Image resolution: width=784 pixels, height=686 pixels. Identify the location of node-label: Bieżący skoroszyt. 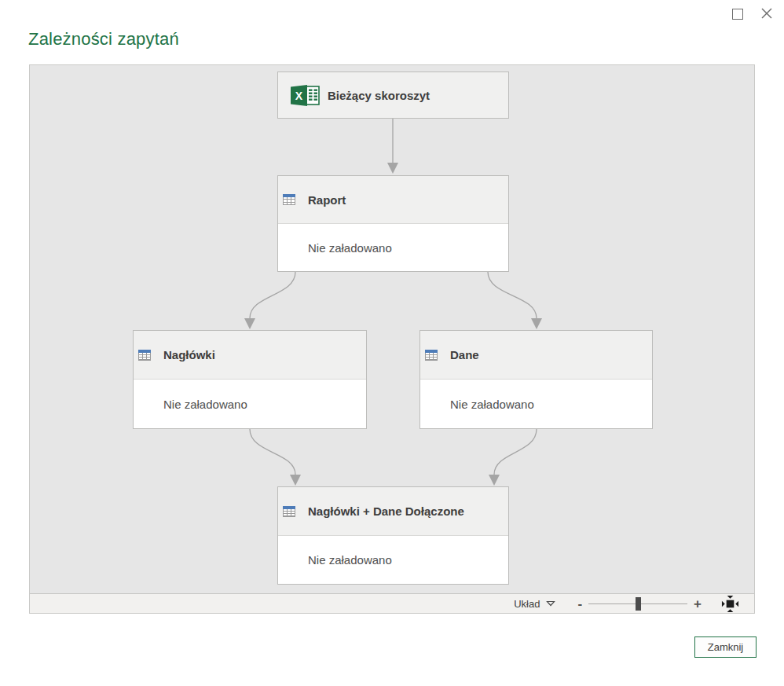
(379, 96).